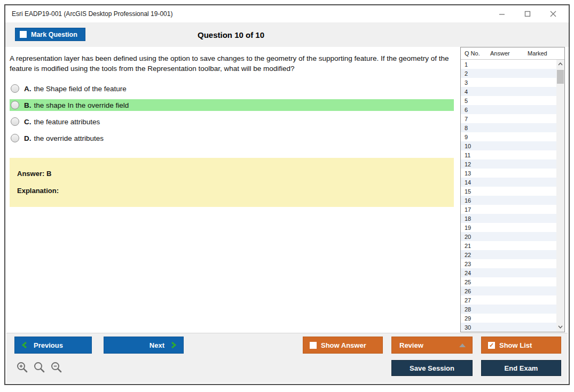 The image size is (574, 392). What do you see at coordinates (15, 122) in the screenshot?
I see `radio-option-c` at bounding box center [15, 122].